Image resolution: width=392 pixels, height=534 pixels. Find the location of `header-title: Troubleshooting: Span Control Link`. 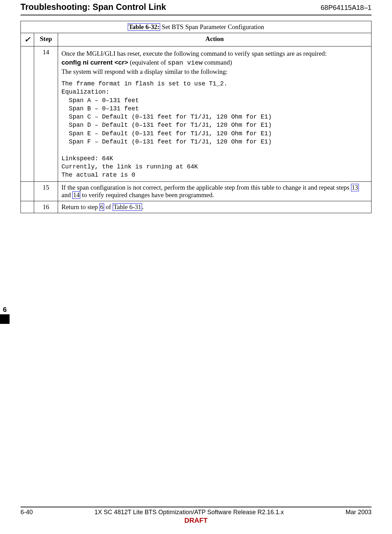

header-title: Troubleshooting: Span Control Link is located at coordinates (93, 7).